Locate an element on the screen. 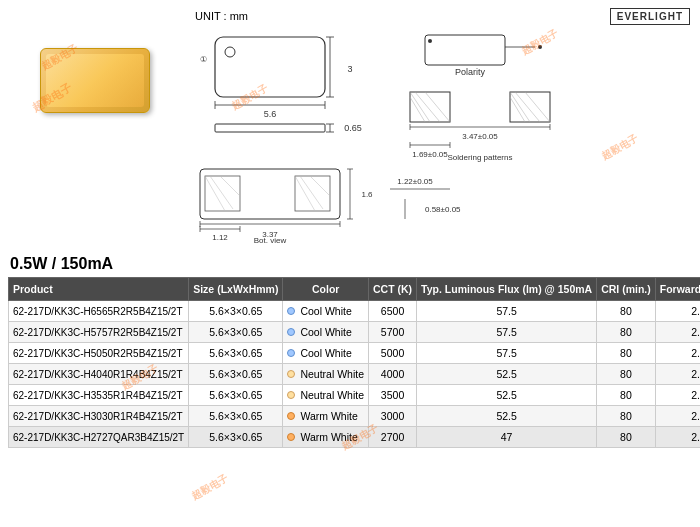  unit-label: UNIT : mm is located at coordinates (442, 16).